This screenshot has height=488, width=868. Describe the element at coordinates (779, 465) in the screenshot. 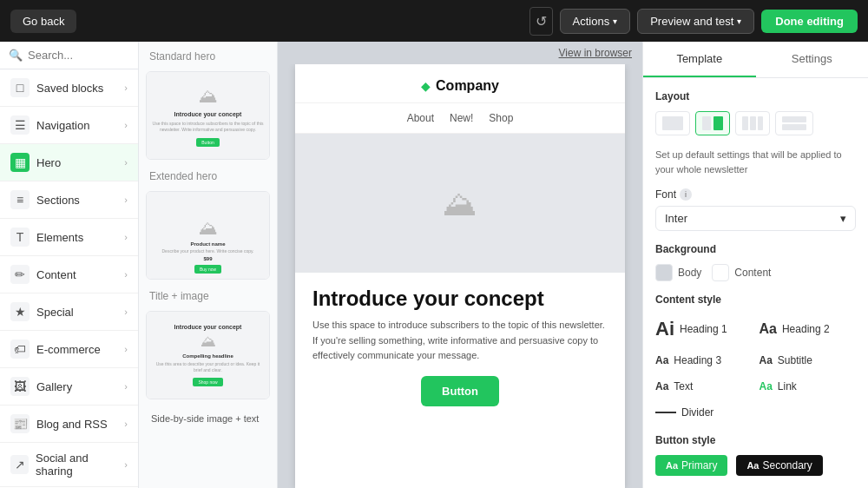

I see `btn-style-secondary: Aa Secondary` at that location.